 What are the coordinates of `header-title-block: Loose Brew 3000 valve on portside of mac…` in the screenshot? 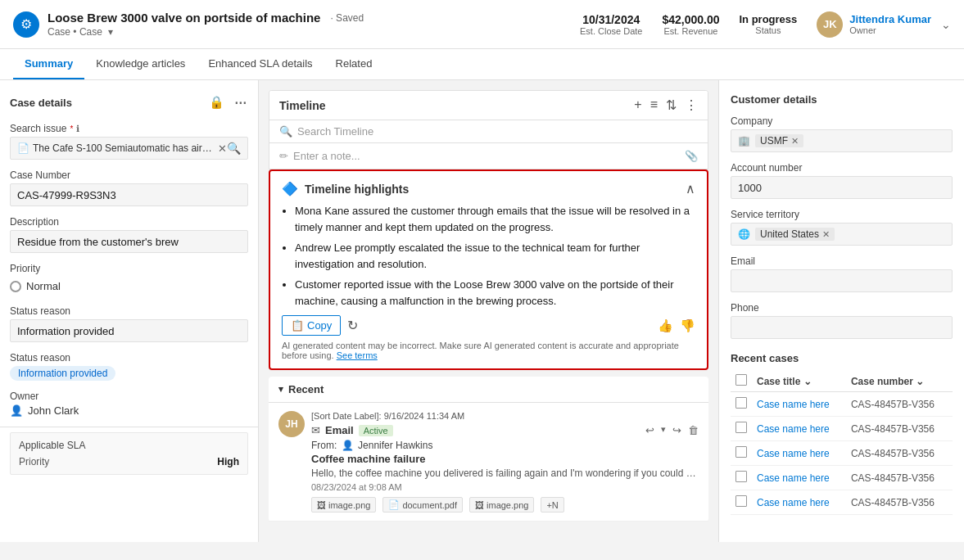 It's located at (206, 25).